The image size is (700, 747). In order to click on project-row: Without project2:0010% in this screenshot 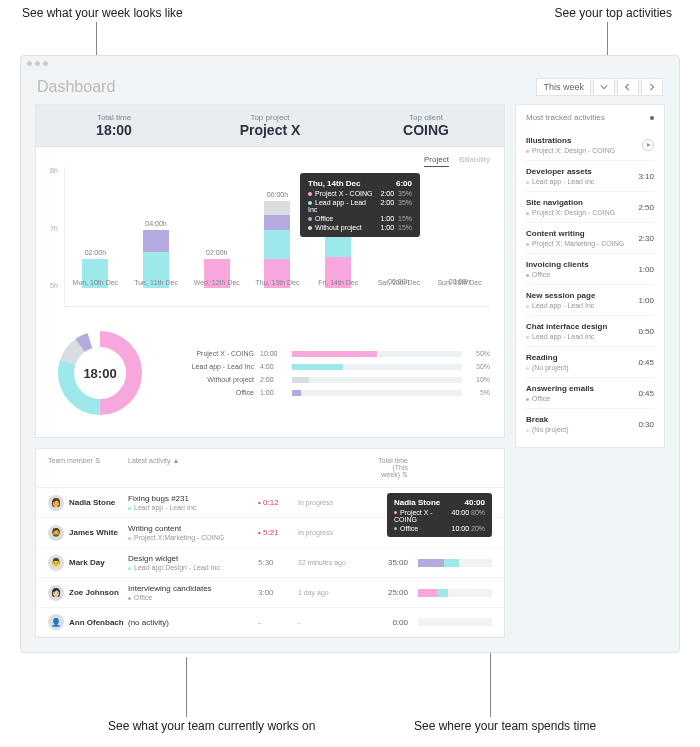, I will do `click(327, 380)`.